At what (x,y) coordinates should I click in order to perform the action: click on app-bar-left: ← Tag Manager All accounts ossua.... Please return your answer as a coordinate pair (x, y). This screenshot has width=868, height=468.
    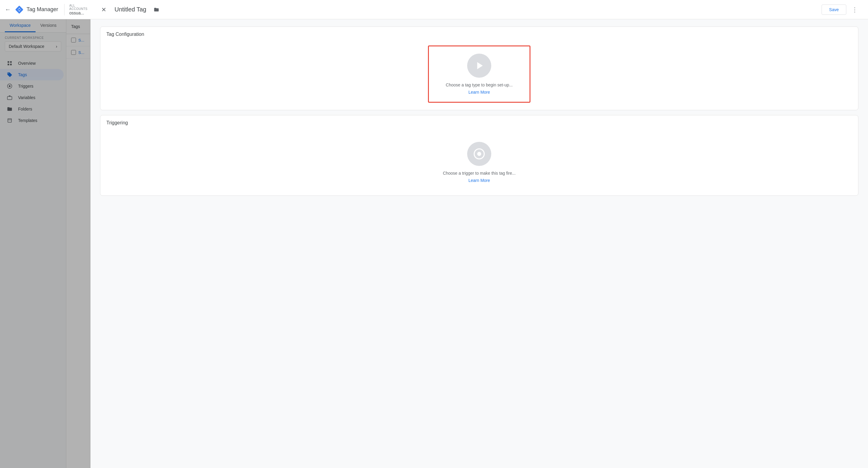
    Looking at the image, I should click on (38, 10).